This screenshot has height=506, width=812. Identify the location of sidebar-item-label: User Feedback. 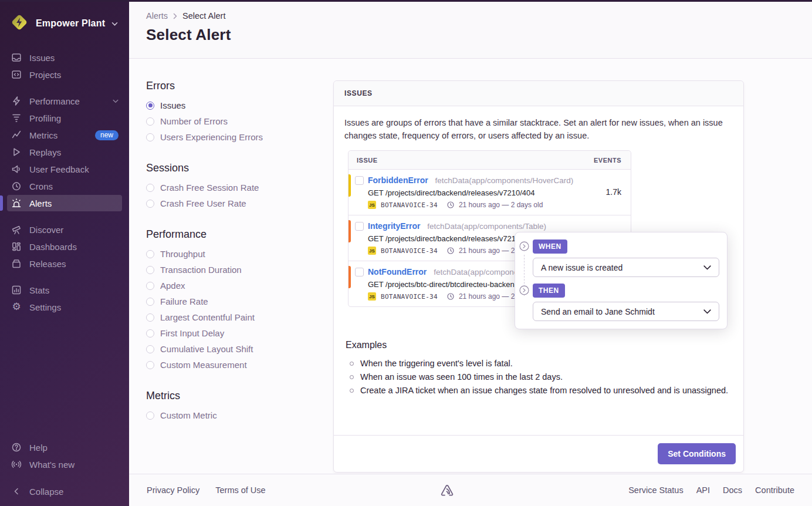
(59, 169).